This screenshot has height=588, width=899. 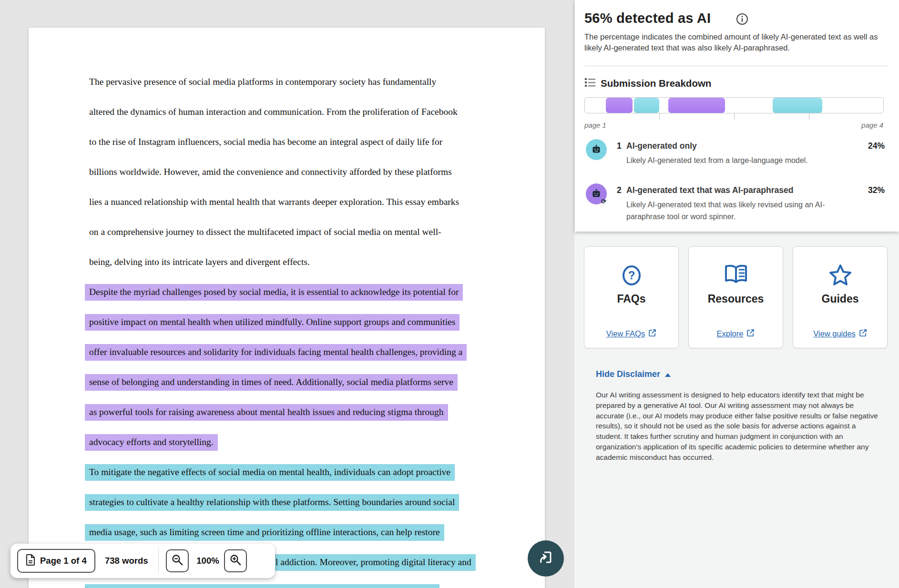 I want to click on bar-page-start-label: page 1, so click(x=595, y=125).